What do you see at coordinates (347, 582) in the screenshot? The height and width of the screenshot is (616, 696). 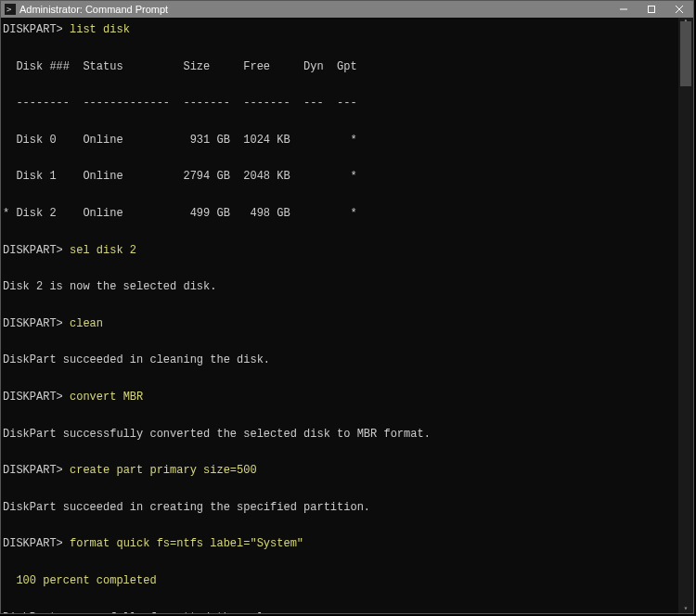 I see `progress-line: 100 percent completed` at bounding box center [347, 582].